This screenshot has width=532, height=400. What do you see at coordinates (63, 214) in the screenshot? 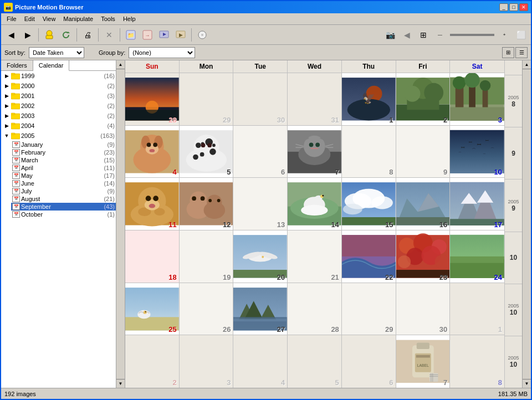
I see `tree-item-october: 📅 October (1)` at bounding box center [63, 214].